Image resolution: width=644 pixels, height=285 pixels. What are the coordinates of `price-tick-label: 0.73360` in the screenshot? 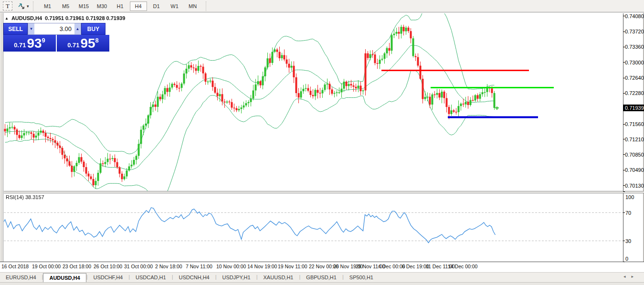 It's located at (634, 47).